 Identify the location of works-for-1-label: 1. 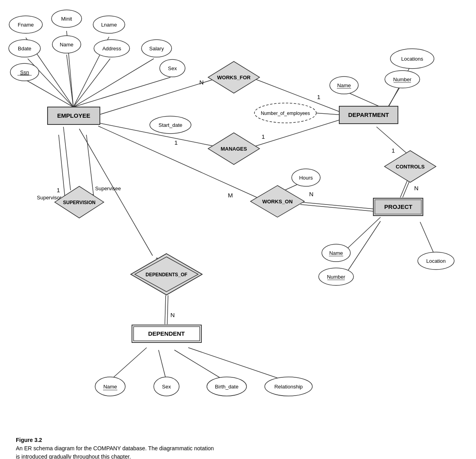
(319, 97).